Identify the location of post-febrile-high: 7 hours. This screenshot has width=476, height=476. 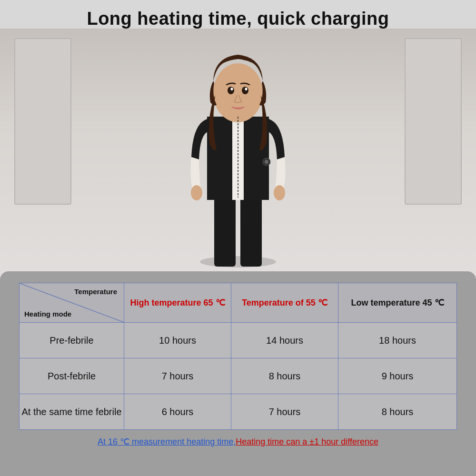
(178, 376).